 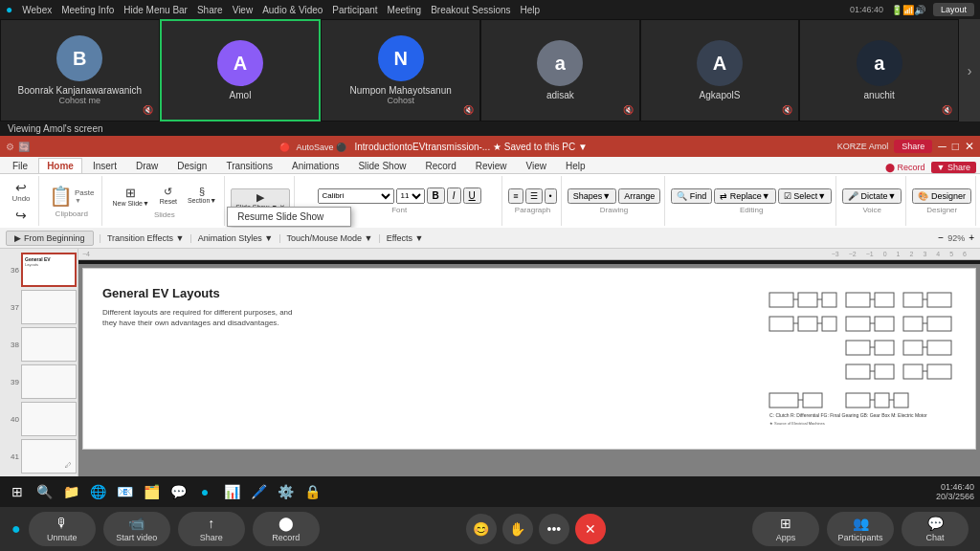 I want to click on menu-item-hide-menu: Hide Menu Bar, so click(x=155, y=10).